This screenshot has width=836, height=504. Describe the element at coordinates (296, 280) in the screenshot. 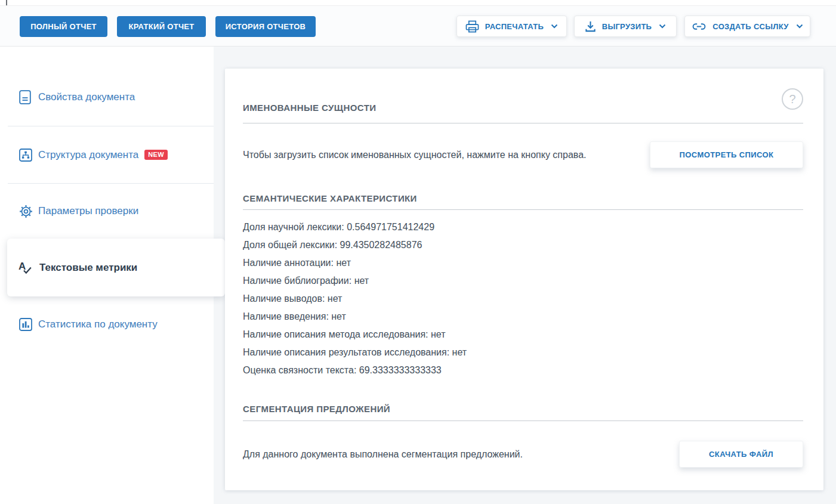

I see `metric-label: Наличие библиографии` at that location.